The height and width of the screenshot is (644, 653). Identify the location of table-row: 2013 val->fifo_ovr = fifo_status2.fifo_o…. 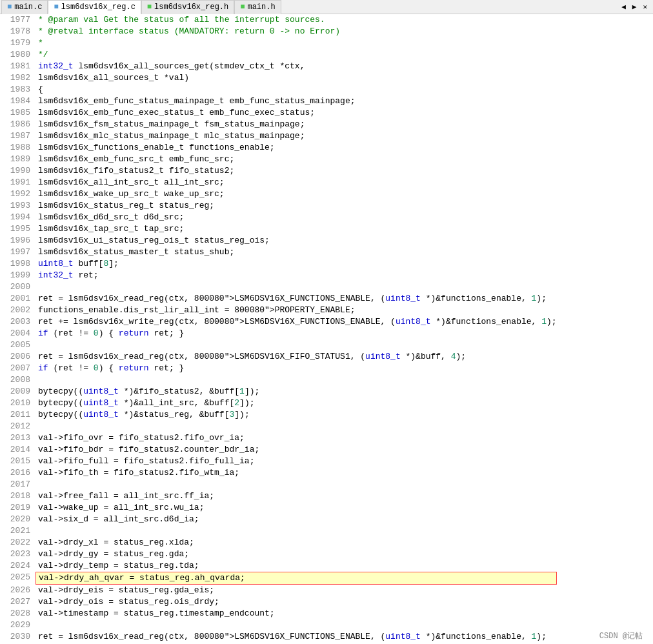
(279, 438).